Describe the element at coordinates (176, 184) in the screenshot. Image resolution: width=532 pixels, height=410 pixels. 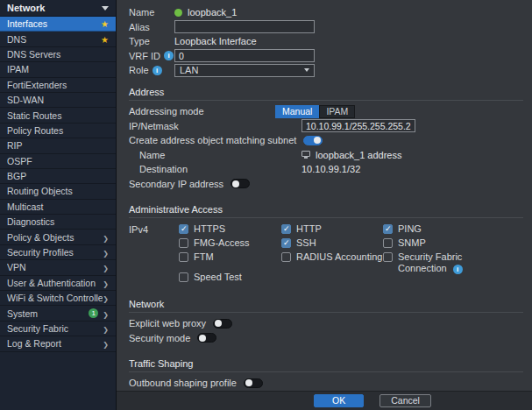
I see `secondary-ip-label: Secondary IP address` at that location.